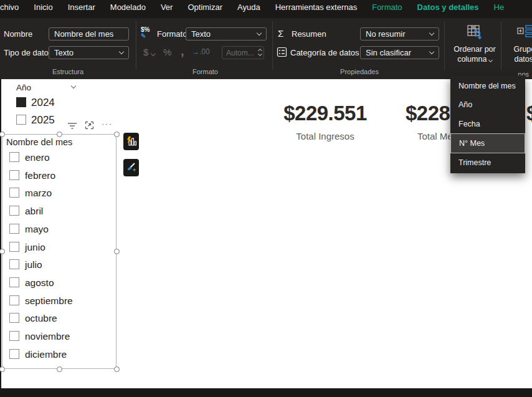 The height and width of the screenshot is (397, 532). I want to click on summary-label: Resumen, so click(309, 34).